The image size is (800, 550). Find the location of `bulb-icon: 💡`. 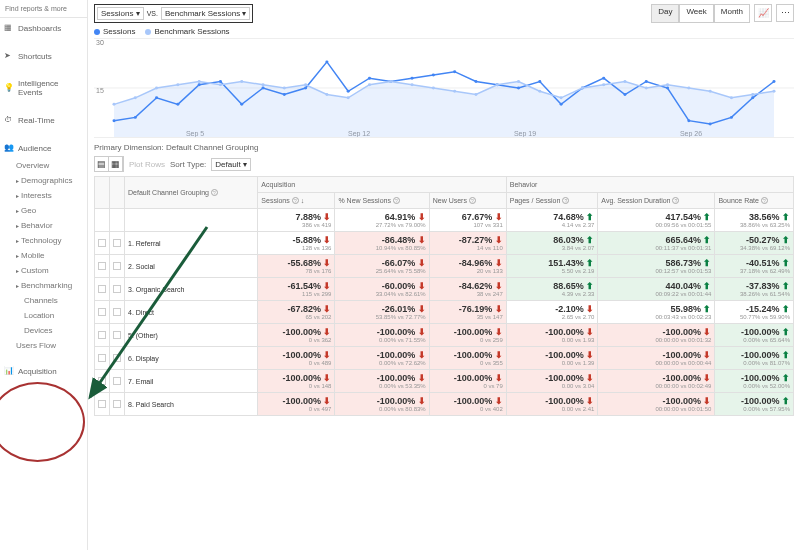

bulb-icon: 💡 is located at coordinates (9, 88).